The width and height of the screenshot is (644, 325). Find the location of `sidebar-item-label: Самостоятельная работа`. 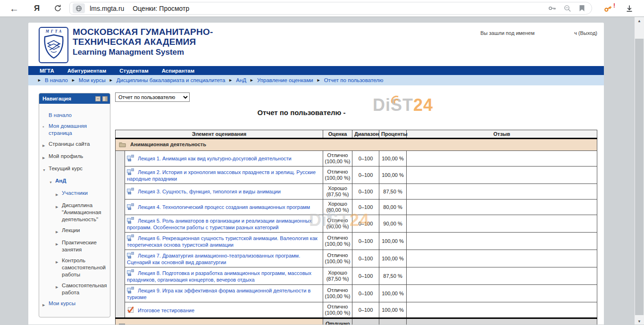

sidebar-item-label: Самостоятельная работа is located at coordinates (85, 289).